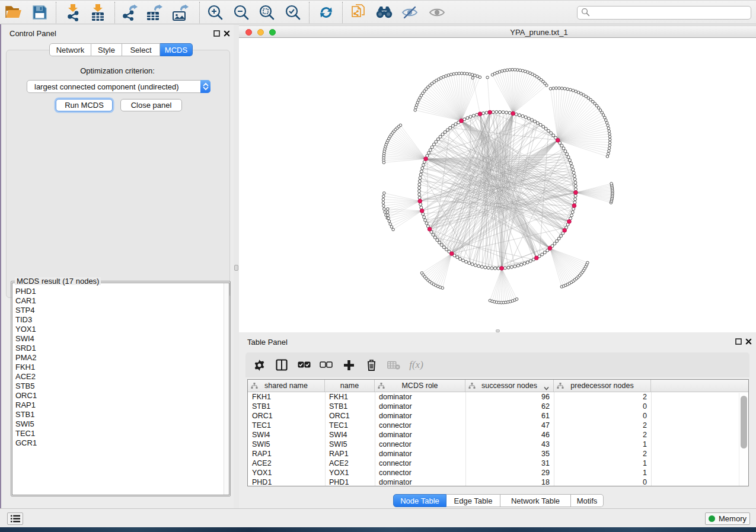 The image size is (756, 532). What do you see at coordinates (293, 12) in the screenshot?
I see `zoom-selected-button` at bounding box center [293, 12].